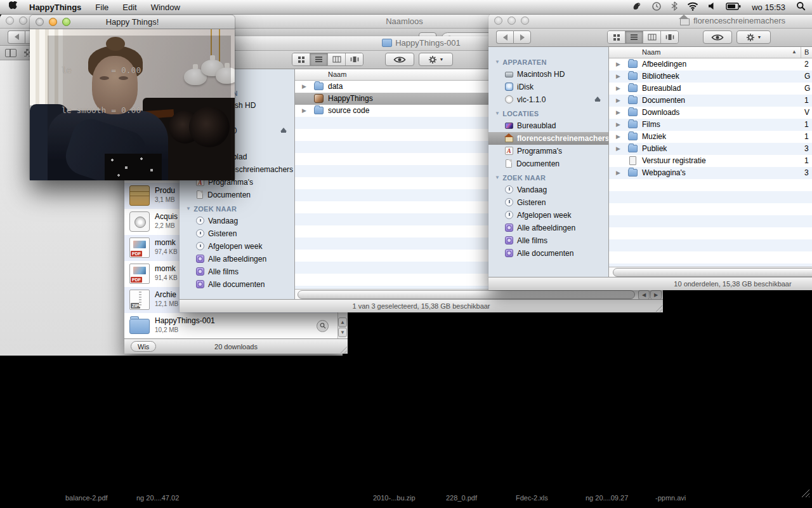 The image size is (812, 508). Describe the element at coordinates (462, 498) in the screenshot. I see `desktop-icon-label: 228_0.pdf` at that location.